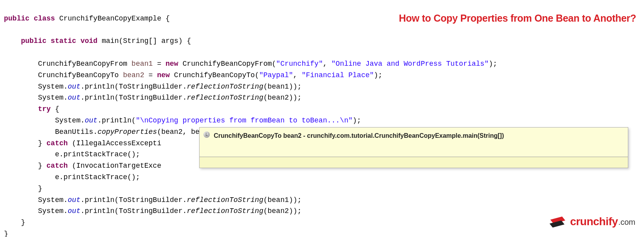  Describe the element at coordinates (244, 120) in the screenshot. I see `string-literal: "\nCopying properties from fromBean to t…` at that location.